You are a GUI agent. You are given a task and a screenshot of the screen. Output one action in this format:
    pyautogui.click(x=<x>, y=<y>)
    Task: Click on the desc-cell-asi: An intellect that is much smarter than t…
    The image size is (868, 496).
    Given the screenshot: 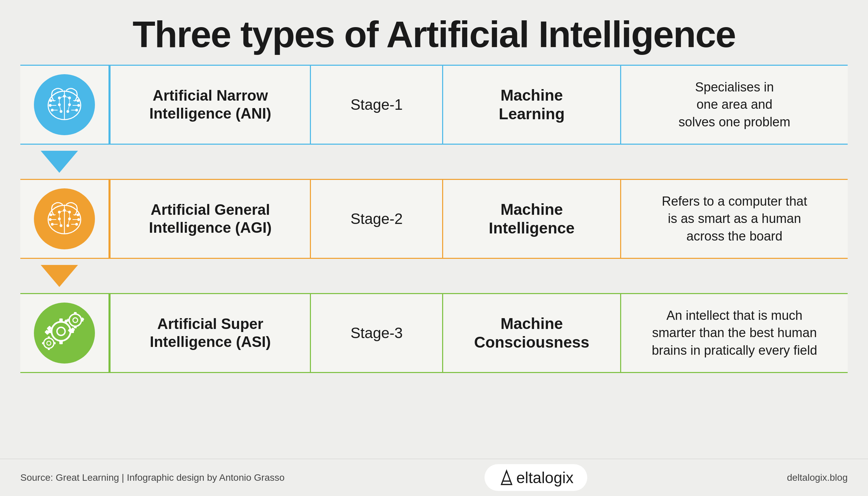 What is the action you would take?
    pyautogui.click(x=734, y=333)
    